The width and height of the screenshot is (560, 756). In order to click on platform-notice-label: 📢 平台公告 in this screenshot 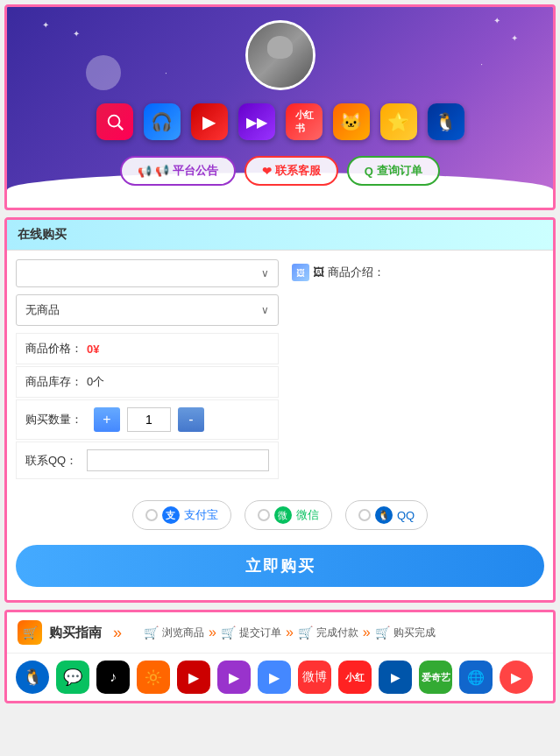, I will do `click(187, 171)`.